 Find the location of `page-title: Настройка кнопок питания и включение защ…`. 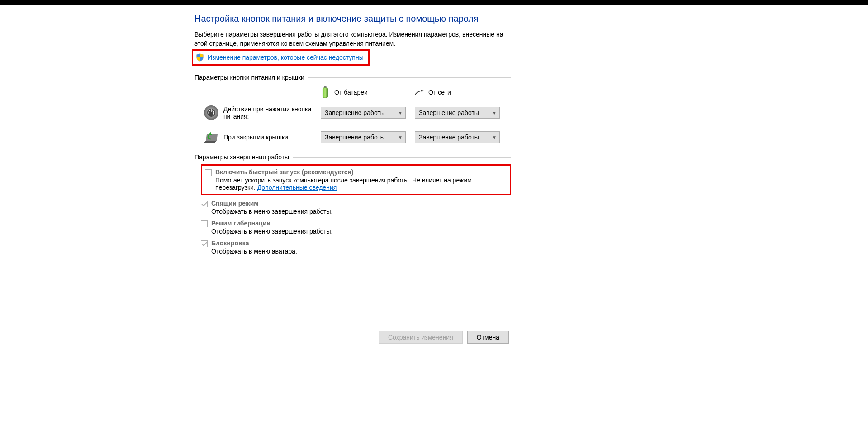

page-title: Настройка кнопок питания и включение защ… is located at coordinates (353, 19).